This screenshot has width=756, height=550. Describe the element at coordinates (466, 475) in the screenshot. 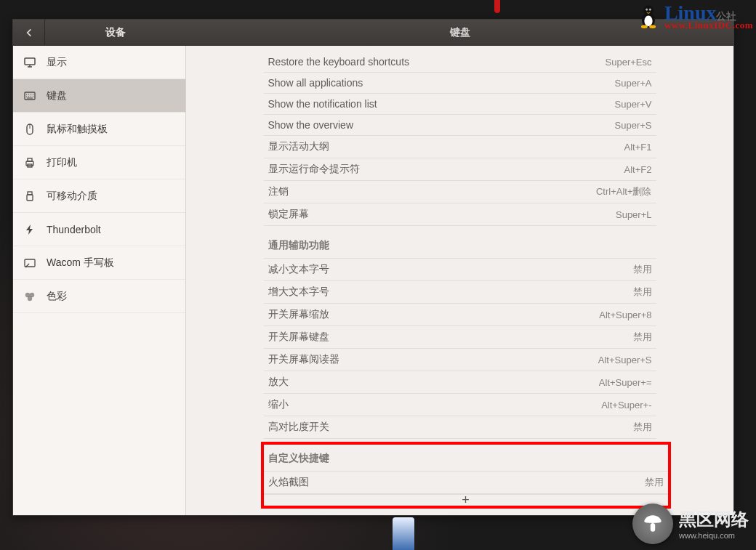

I see `highlight-box: 自定义快捷键 火焰截图 禁用 +` at that location.